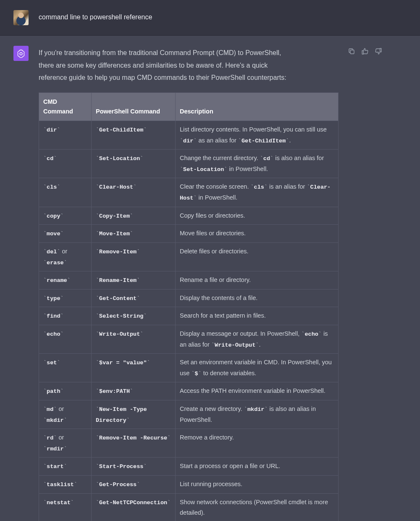 This screenshot has height=521, width=420. I want to click on inline-code: type, so click(54, 298).